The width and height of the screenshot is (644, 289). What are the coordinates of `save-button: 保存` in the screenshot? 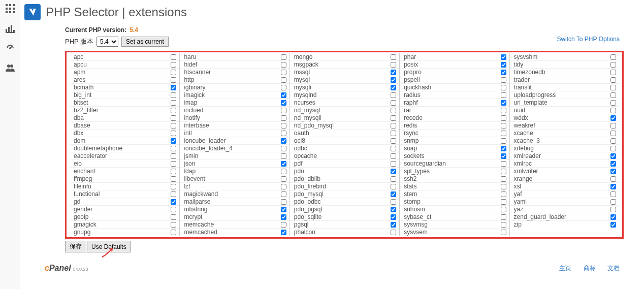 It's located at (76, 247).